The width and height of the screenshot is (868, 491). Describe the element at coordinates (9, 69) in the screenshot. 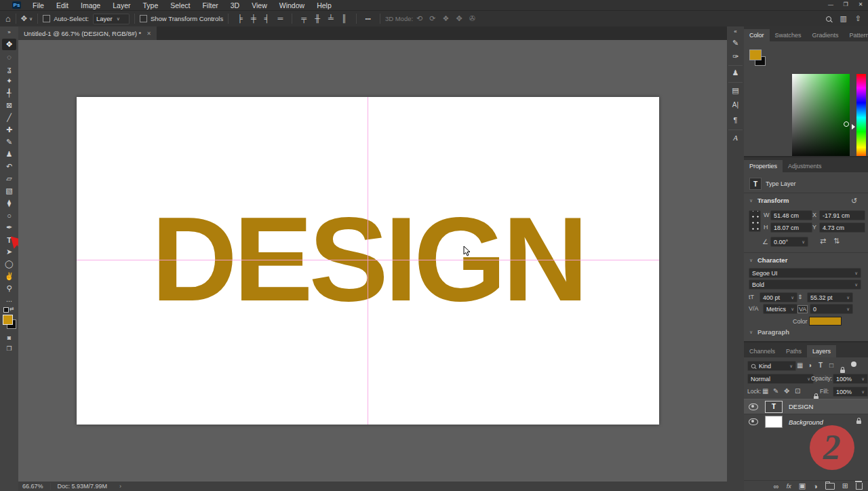

I see `lasso-tool: ʓ` at that location.